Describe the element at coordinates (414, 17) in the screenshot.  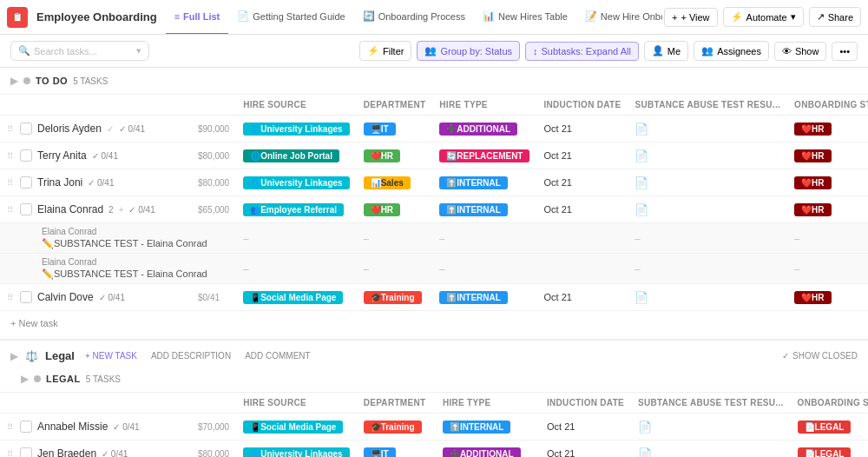
I see `tab-onboarding-process: 🔄 Onboarding Process` at that location.